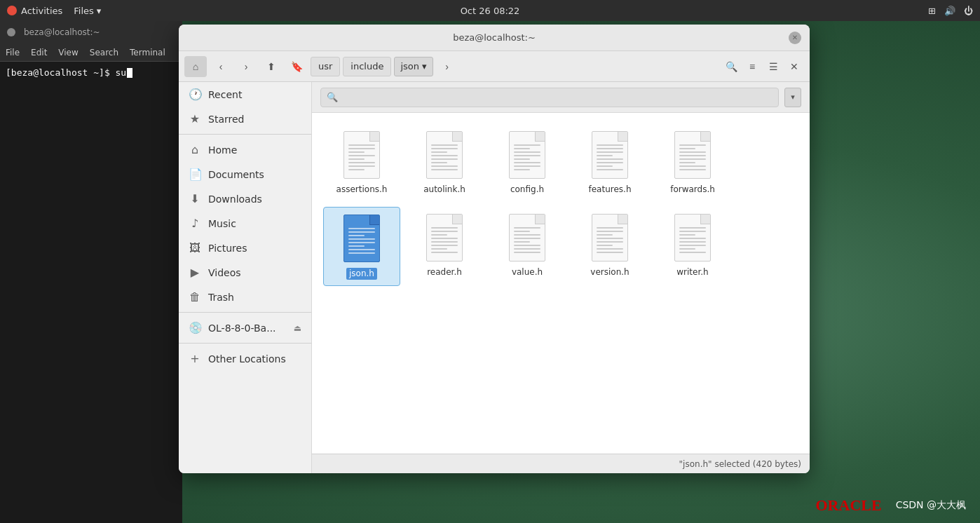 The height and width of the screenshot is (523, 980). I want to click on search-icon: 🔍, so click(332, 97).